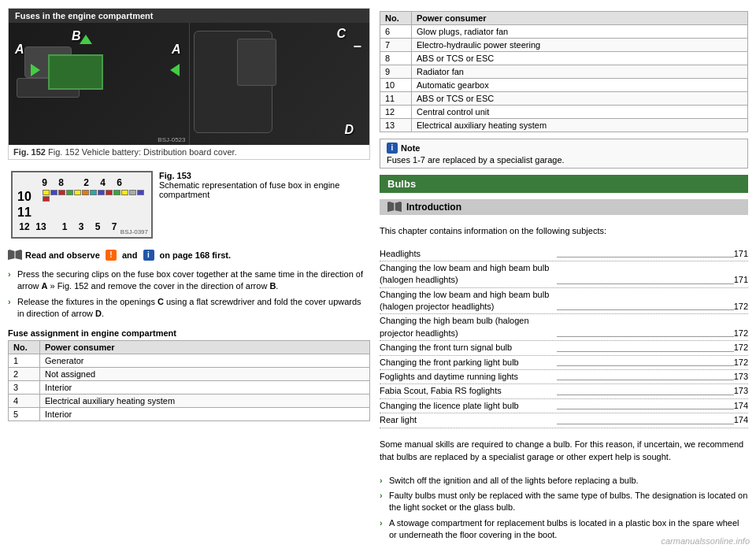 The width and height of the screenshot is (756, 552). Describe the element at coordinates (358, 47) in the screenshot. I see `minus-sign: −` at that location.